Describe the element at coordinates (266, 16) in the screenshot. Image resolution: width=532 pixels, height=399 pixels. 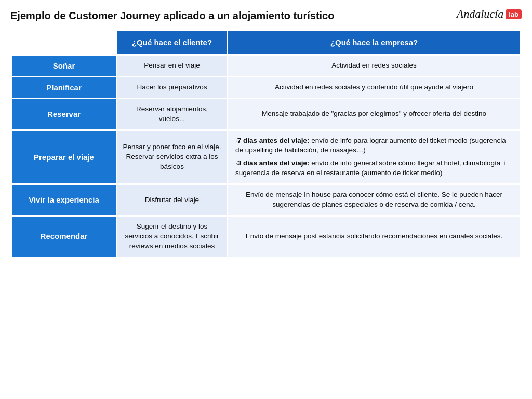
I see `page-title: Ejemplo de Customer Journey aplicado a u…` at that location.